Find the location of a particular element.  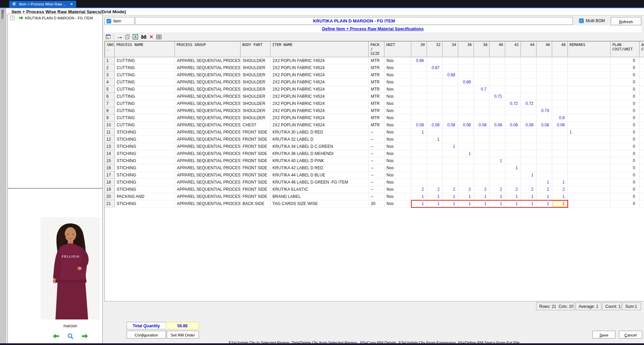

row-number-cell: 11 is located at coordinates (110, 132).